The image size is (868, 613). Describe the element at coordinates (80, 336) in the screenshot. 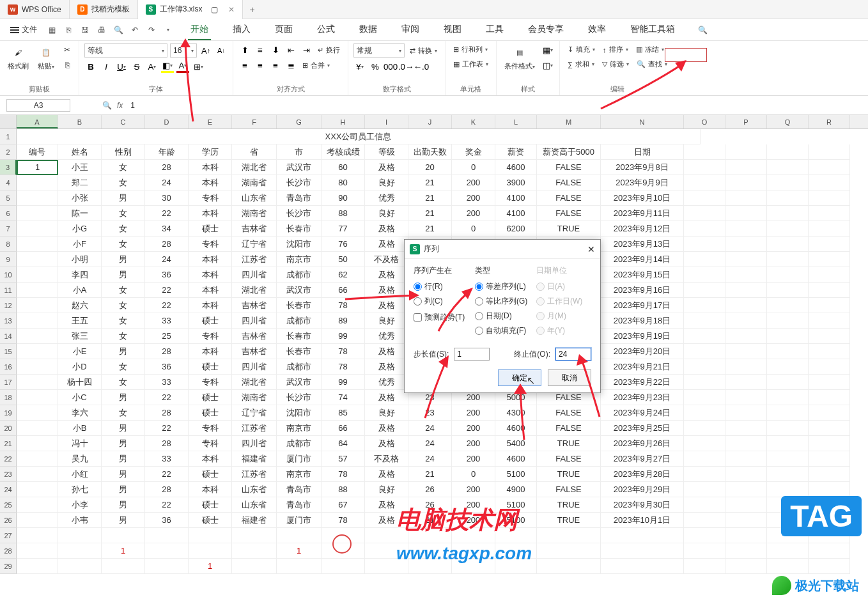

I see `cell: 张三` at that location.